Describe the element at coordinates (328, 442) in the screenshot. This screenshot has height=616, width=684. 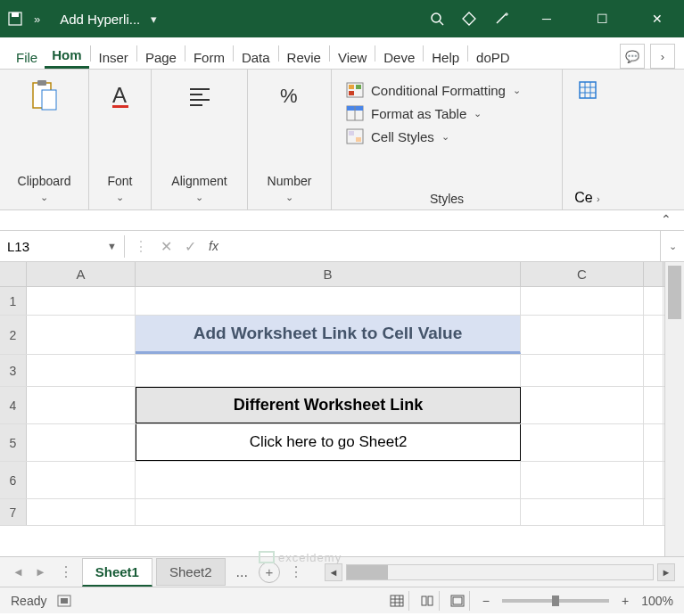
I see `cell-link: Click here to go Sheet2` at that location.